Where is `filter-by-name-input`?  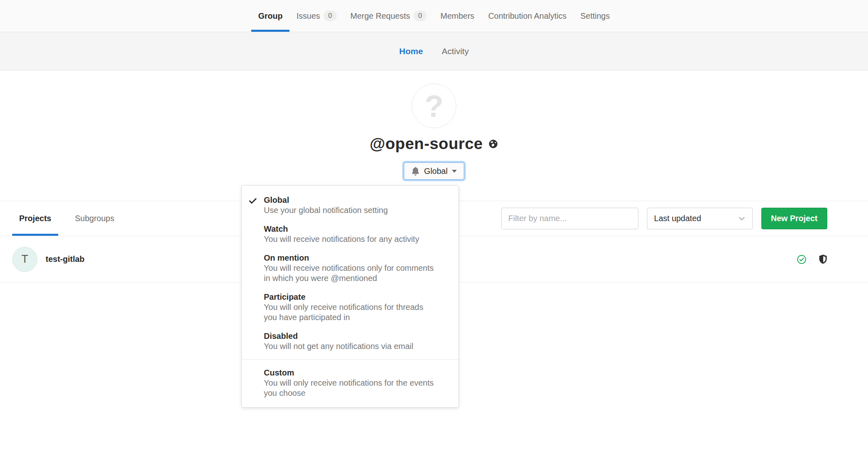 filter-by-name-input is located at coordinates (570, 218).